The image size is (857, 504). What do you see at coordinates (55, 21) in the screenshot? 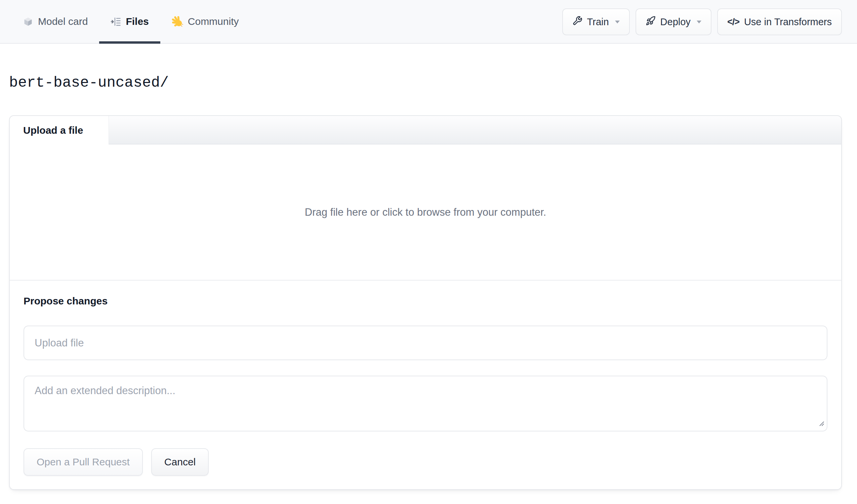
I see `tab-model-card: Model card` at bounding box center [55, 21].